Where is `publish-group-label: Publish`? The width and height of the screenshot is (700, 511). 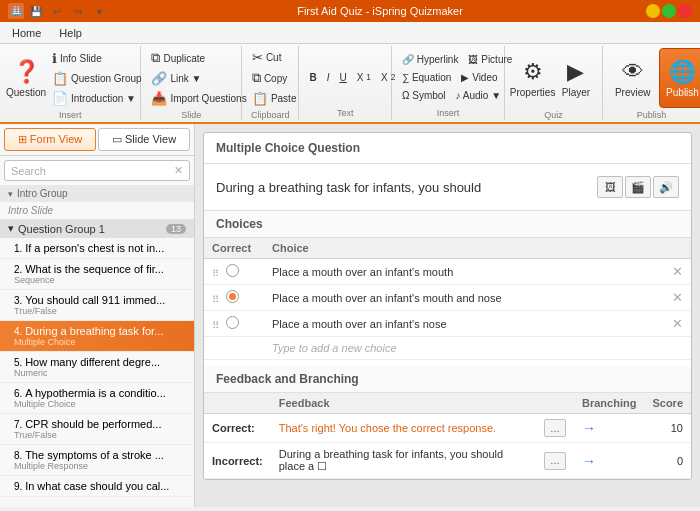 publish-group-label: Publish is located at coordinates (652, 114).